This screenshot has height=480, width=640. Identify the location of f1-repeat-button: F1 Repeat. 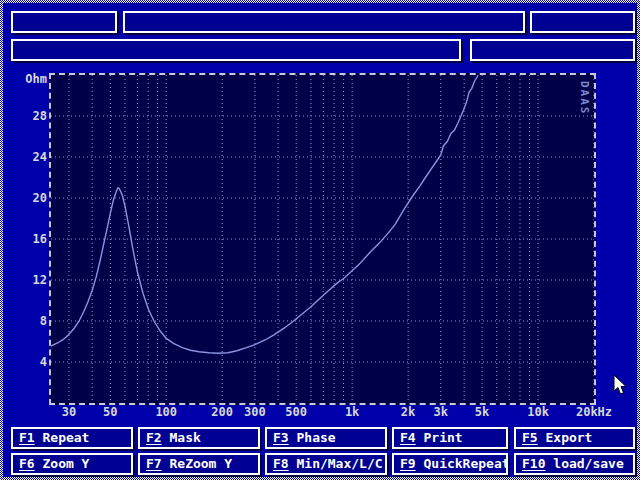
(72, 438).